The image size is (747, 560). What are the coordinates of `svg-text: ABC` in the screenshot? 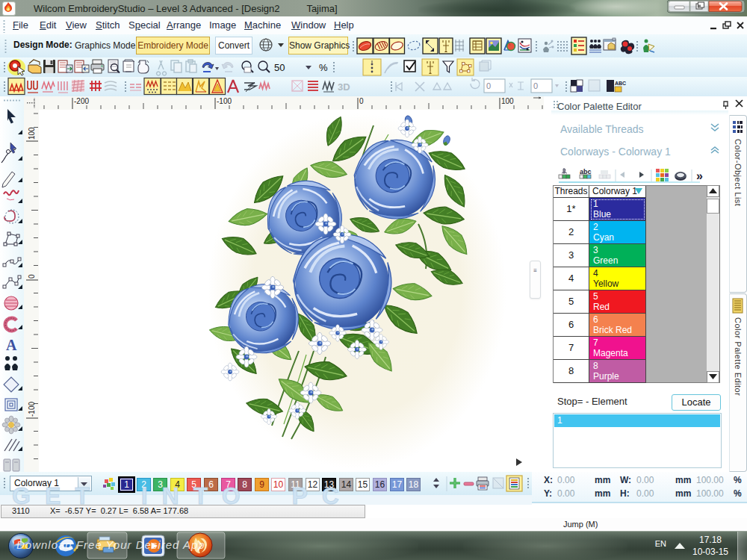 It's located at (620, 84).